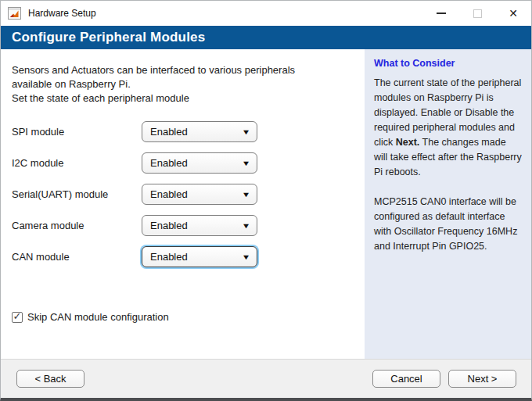 The width and height of the screenshot is (532, 401). What do you see at coordinates (200, 163) in the screenshot?
I see `i2c-module-dropdown: Enabled ▼` at bounding box center [200, 163].